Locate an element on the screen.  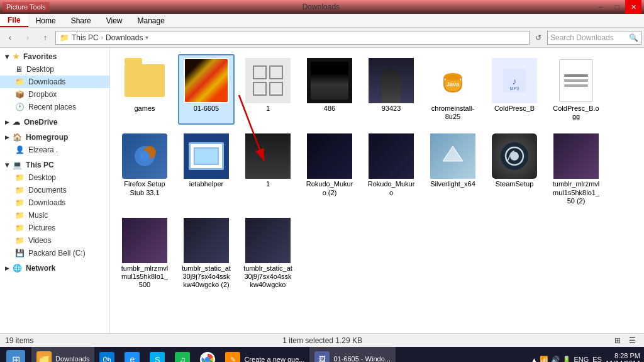
file-item-tumblr2: tumblr_mlrzmvlmul1s5hk8lo1_500 is located at coordinates (145, 254).